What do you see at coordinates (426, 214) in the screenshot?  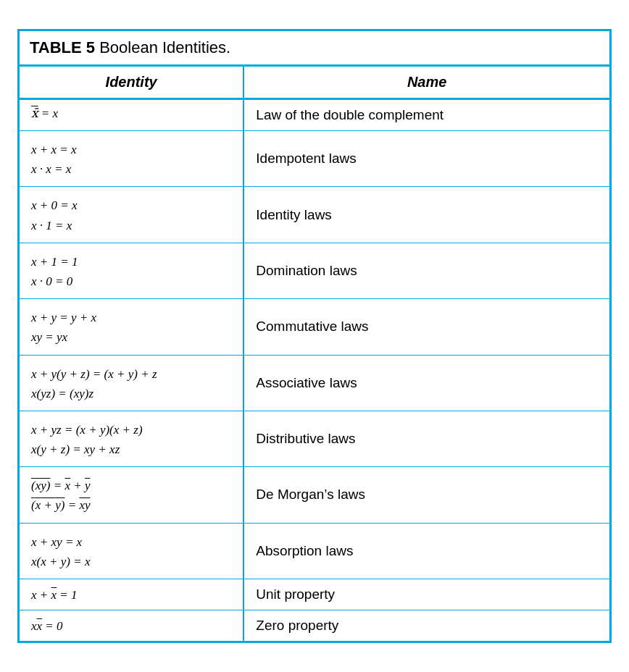 I see `name-cell: Identity laws` at bounding box center [426, 214].